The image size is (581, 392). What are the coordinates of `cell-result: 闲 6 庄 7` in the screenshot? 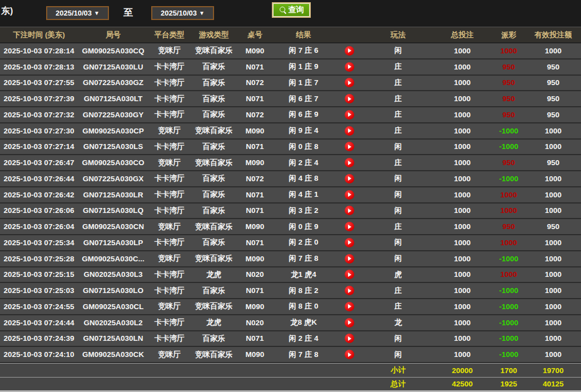 It's located at (304, 99).